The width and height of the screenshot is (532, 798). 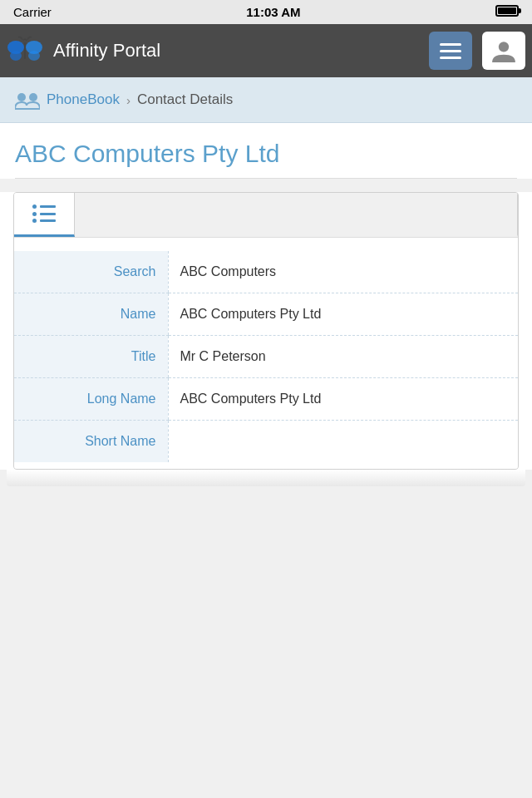 I want to click on table-label: Search, so click(x=91, y=273).